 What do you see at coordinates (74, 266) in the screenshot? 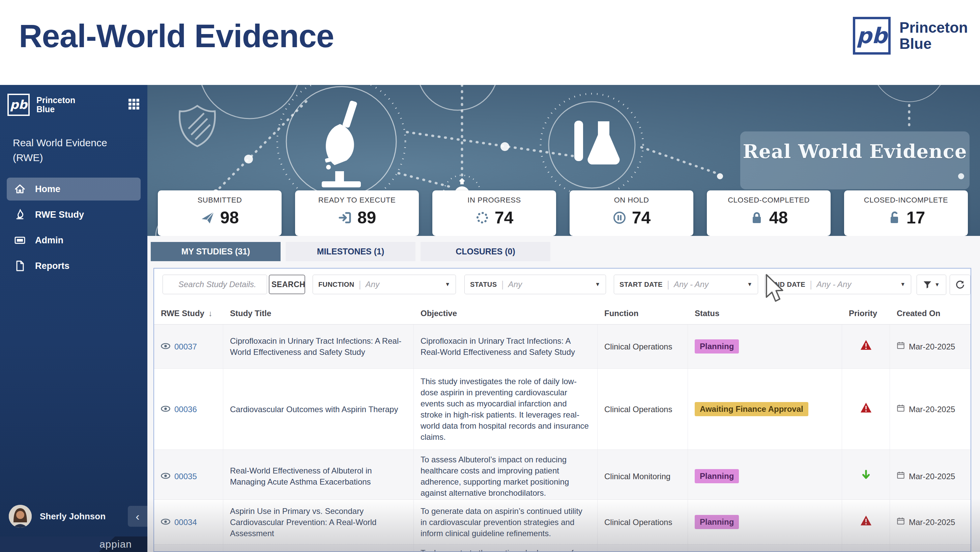
I see `sidebar-item: Reports` at bounding box center [74, 266].